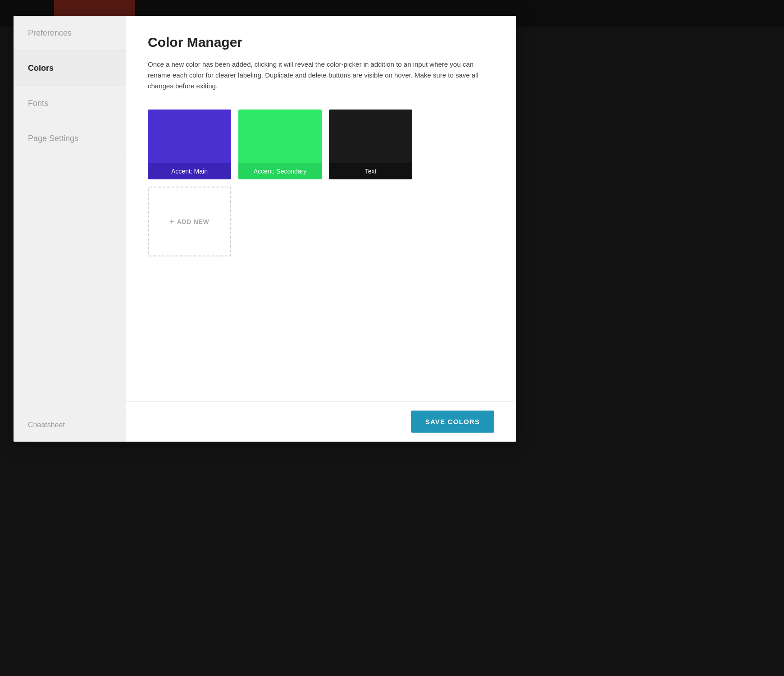 The width and height of the screenshot is (784, 676). What do you see at coordinates (452, 422) in the screenshot?
I see `save-colors-button: SAVE COLORS` at bounding box center [452, 422].